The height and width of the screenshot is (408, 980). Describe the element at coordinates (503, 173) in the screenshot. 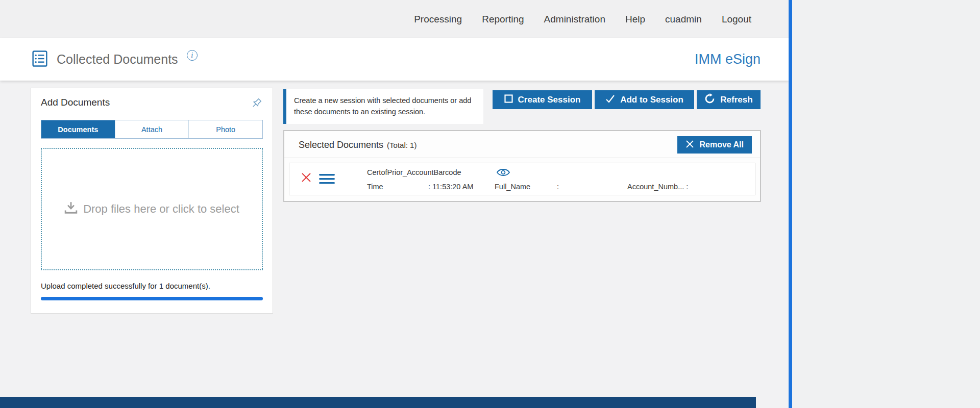

I see `preview-eye-icon` at that location.